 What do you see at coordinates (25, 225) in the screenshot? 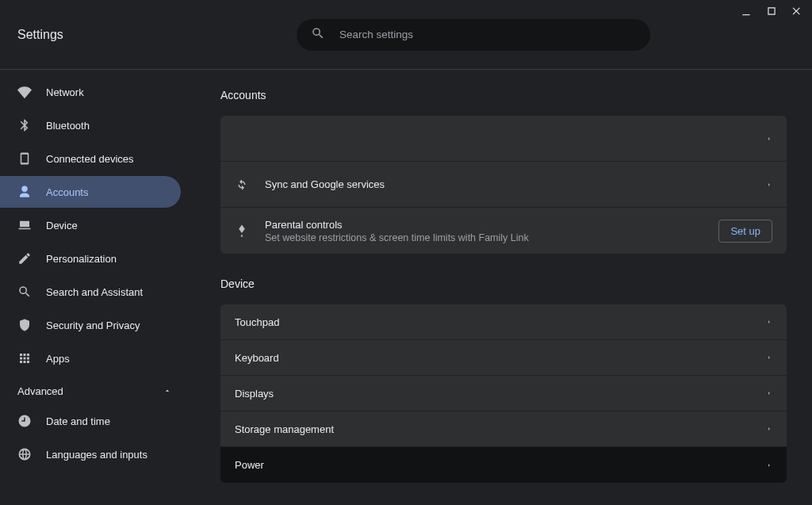
I see `laptop-icon` at bounding box center [25, 225].